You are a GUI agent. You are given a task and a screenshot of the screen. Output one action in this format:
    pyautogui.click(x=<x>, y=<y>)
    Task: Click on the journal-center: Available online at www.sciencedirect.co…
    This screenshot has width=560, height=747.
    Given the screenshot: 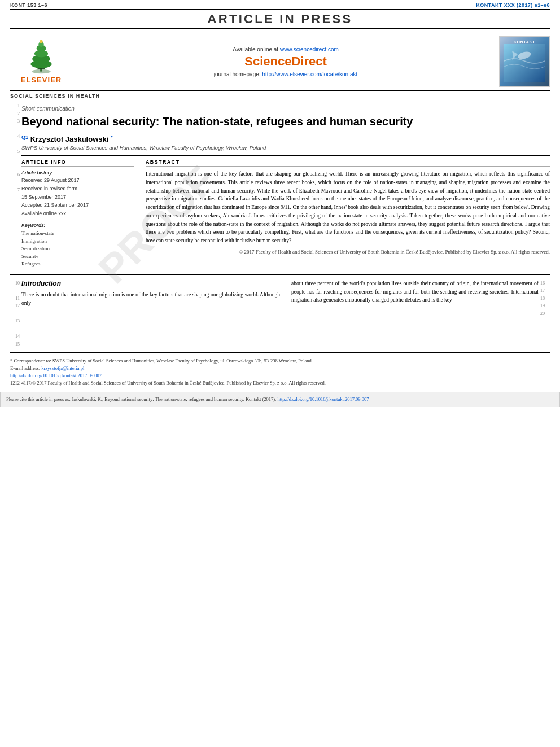 What is the action you would take?
    pyautogui.click(x=286, y=62)
    